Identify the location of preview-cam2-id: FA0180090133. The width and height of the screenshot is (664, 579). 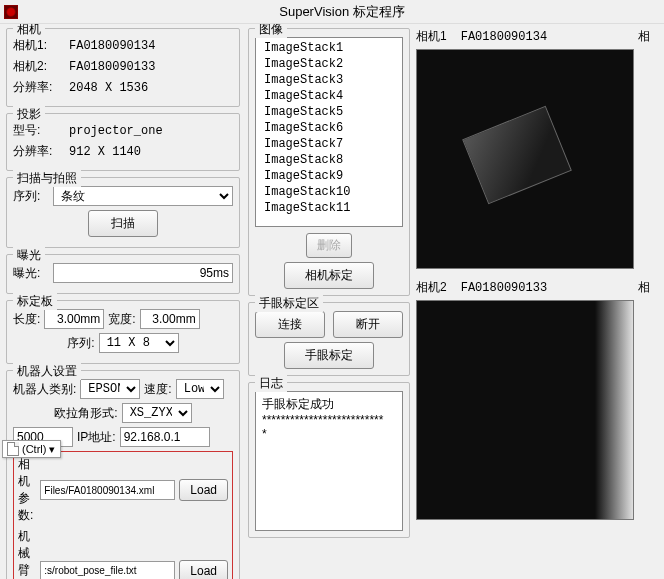
(504, 288).